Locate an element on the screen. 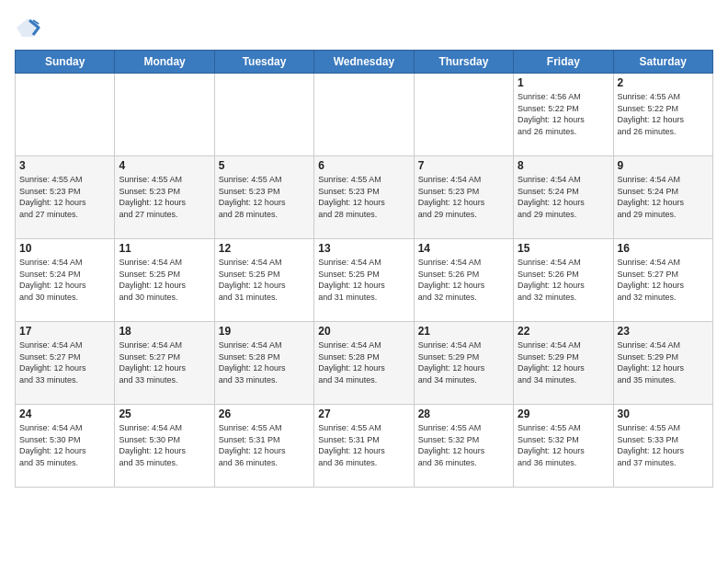 The image size is (728, 563). day-number: 6 is located at coordinates (364, 166).